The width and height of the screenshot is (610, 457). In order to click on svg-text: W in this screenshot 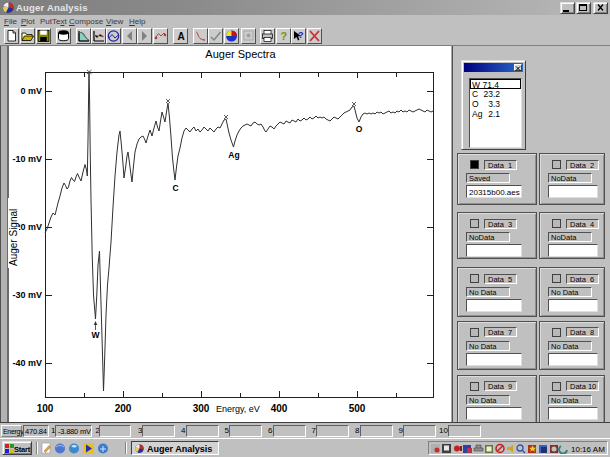, I will do `click(96, 335)`.